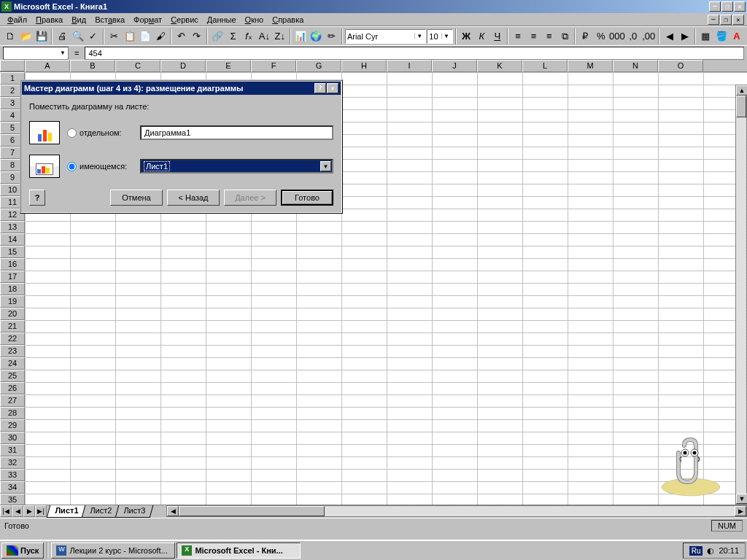 This screenshot has height=560, width=747. What do you see at coordinates (740, 7) in the screenshot?
I see `close-button: ✕` at bounding box center [740, 7].